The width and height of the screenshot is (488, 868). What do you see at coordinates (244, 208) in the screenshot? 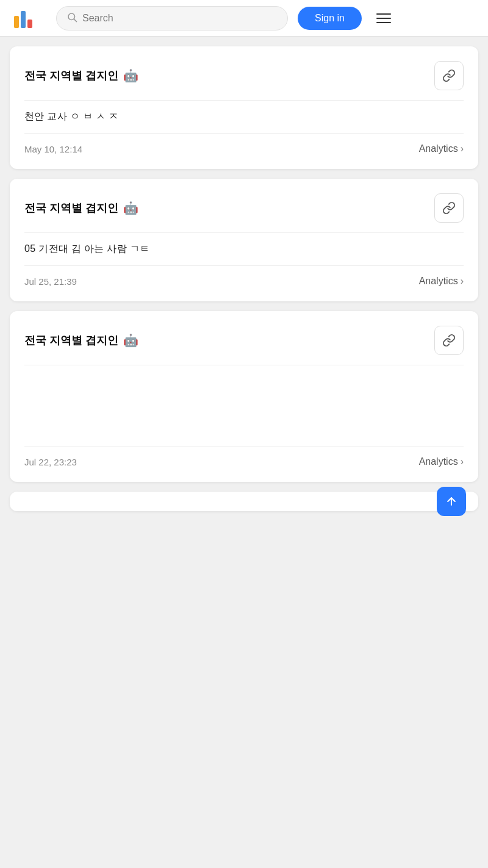
I see `card-header-2: 전국 지역별 겹지인 🤖` at bounding box center [244, 208].